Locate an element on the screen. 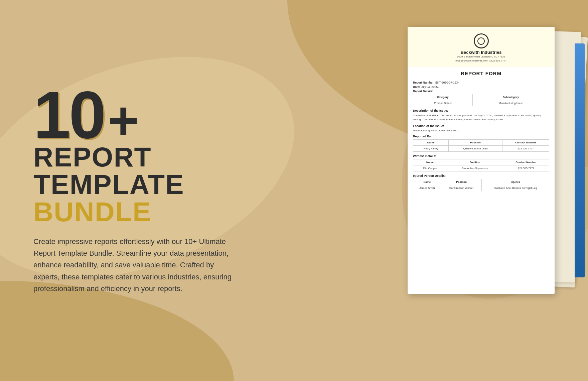 The height and width of the screenshot is (381, 588). company-contact: hr@beckwithindustries.com | 222 555 7777 is located at coordinates (481, 61).